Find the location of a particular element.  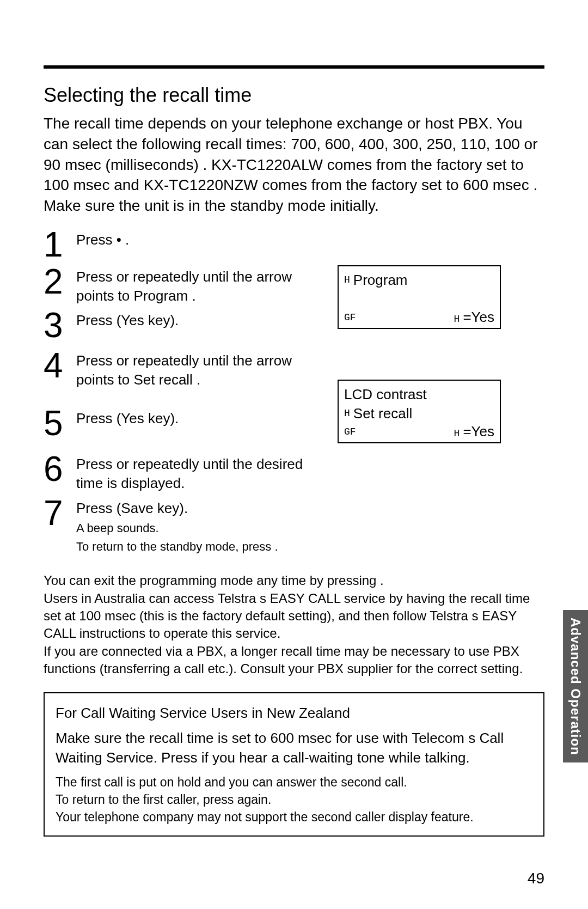

lcd-text: Set recall is located at coordinates (383, 414).